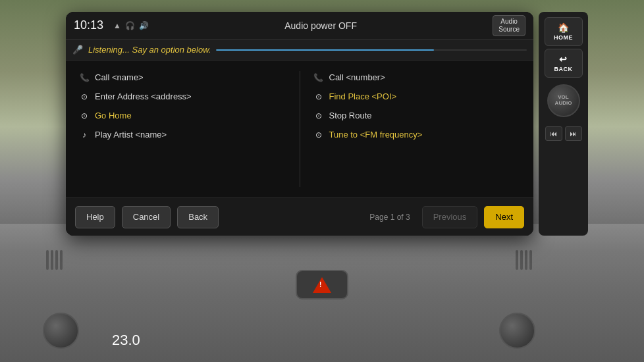 This screenshot has height=362, width=644. I want to click on option-play-artist: ♪ Play Artist <name>, so click(183, 134).